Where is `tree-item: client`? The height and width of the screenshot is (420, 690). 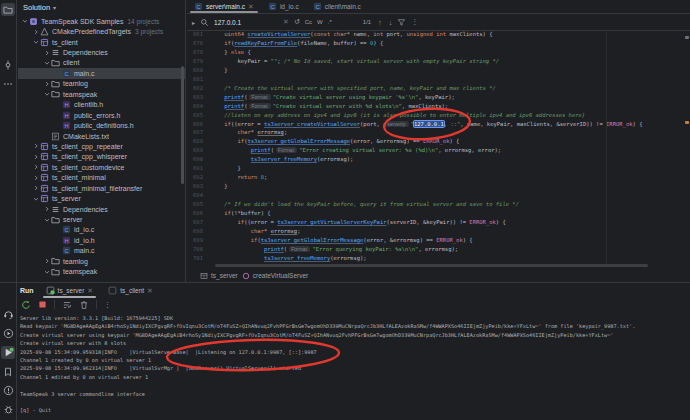 tree-item: client is located at coordinates (102, 63).